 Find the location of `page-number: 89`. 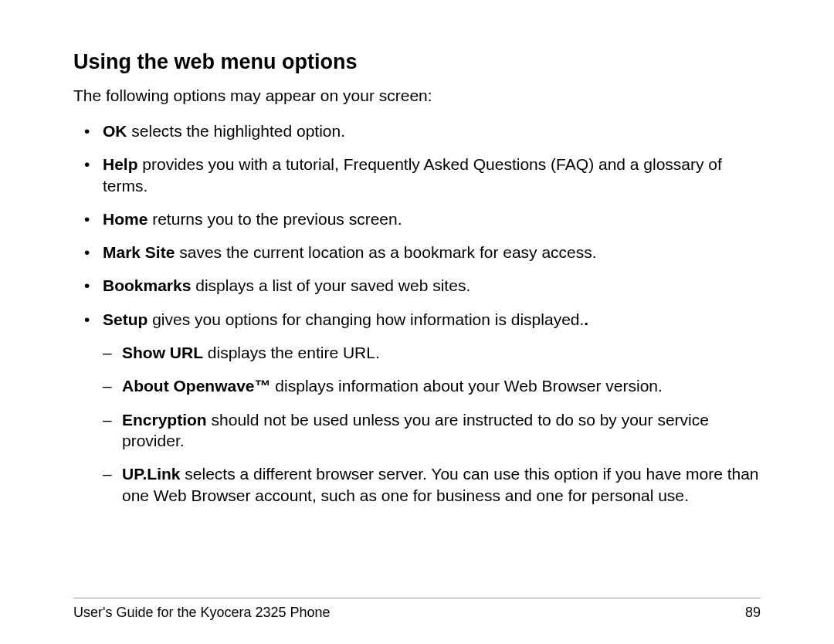

page-number: 89 is located at coordinates (753, 613).